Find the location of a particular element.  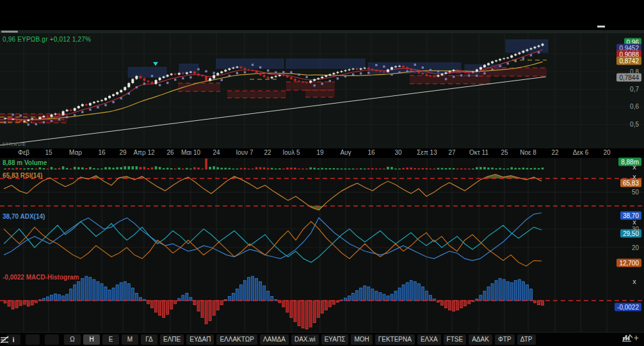

symbol-tab-ΦΤΡ: ΦΤΡ is located at coordinates (504, 340).